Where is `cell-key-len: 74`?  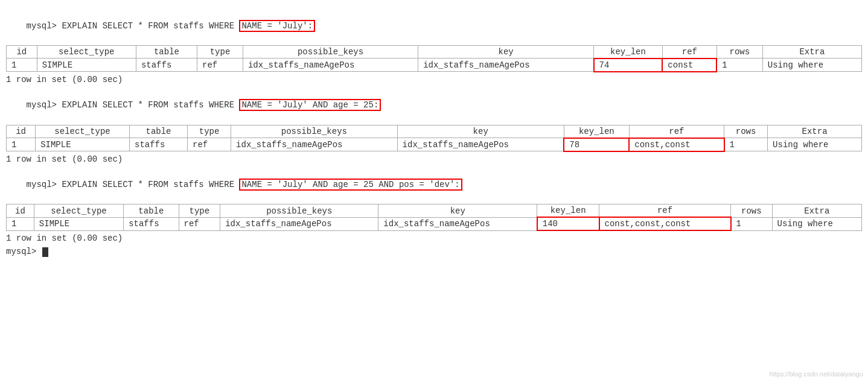
cell-key-len: 74 is located at coordinates (628, 65).